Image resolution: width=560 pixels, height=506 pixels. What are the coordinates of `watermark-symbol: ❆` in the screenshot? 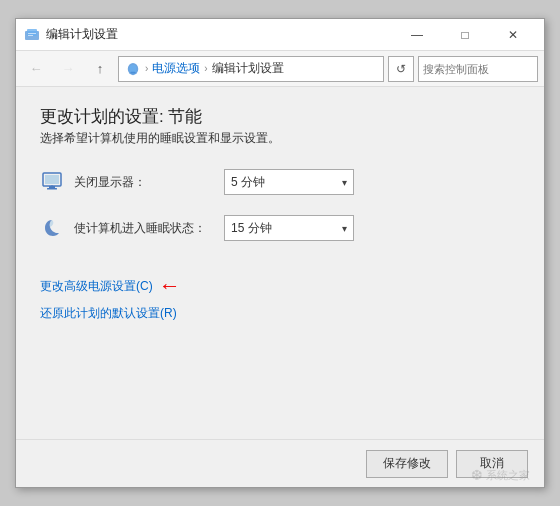 It's located at (477, 475).